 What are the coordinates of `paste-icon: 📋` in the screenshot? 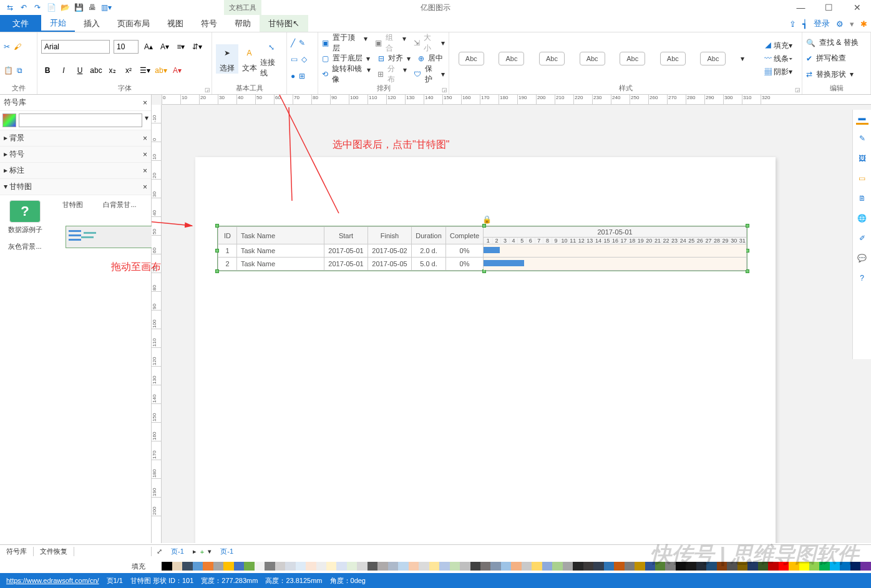 It's located at (9, 70).